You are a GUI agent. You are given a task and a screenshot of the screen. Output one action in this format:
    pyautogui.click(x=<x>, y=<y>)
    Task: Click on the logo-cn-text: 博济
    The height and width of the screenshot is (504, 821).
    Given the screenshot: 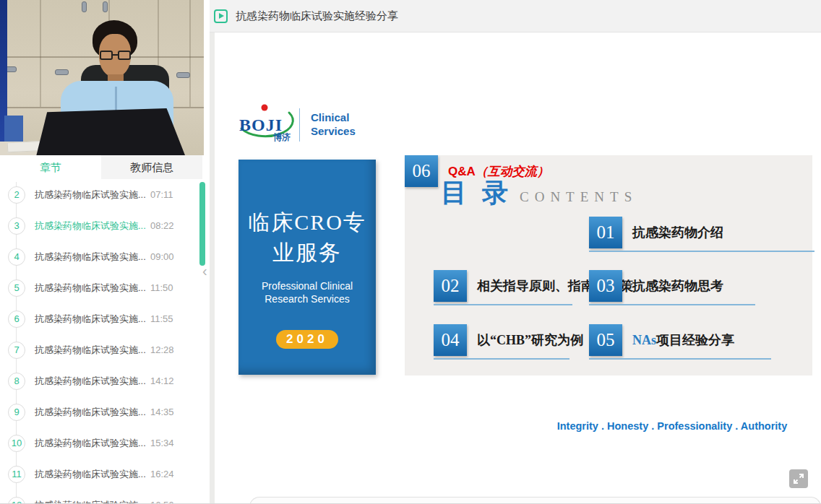 What is the action you would take?
    pyautogui.click(x=282, y=137)
    